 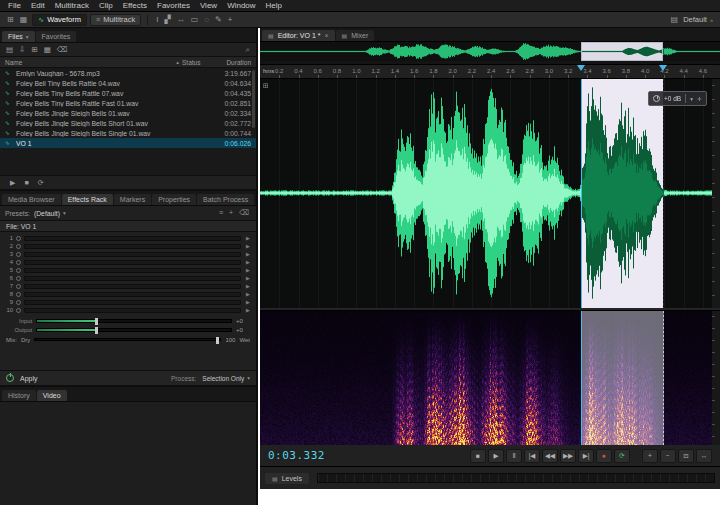 I want to click on effect-slot: 10▶, so click(x=128, y=310).